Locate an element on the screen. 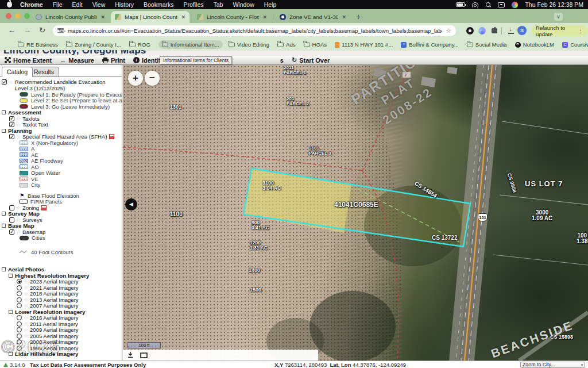 This screenshot has height=368, width=588. zoom-window-button is located at coordinates (27, 16).